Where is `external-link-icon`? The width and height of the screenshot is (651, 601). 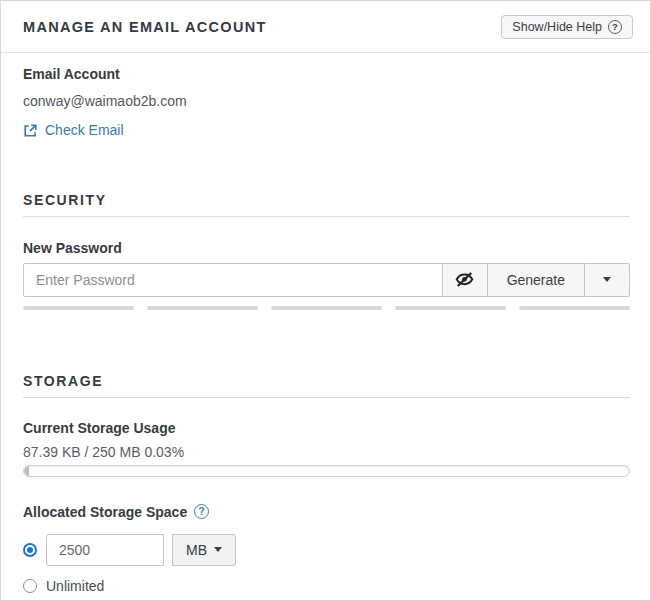 external-link-icon is located at coordinates (30, 130).